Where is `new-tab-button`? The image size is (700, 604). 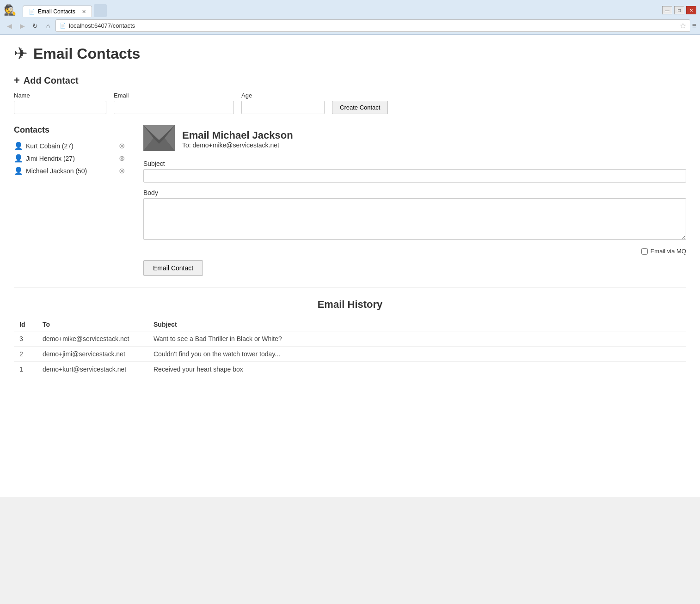 new-tab-button is located at coordinates (100, 11).